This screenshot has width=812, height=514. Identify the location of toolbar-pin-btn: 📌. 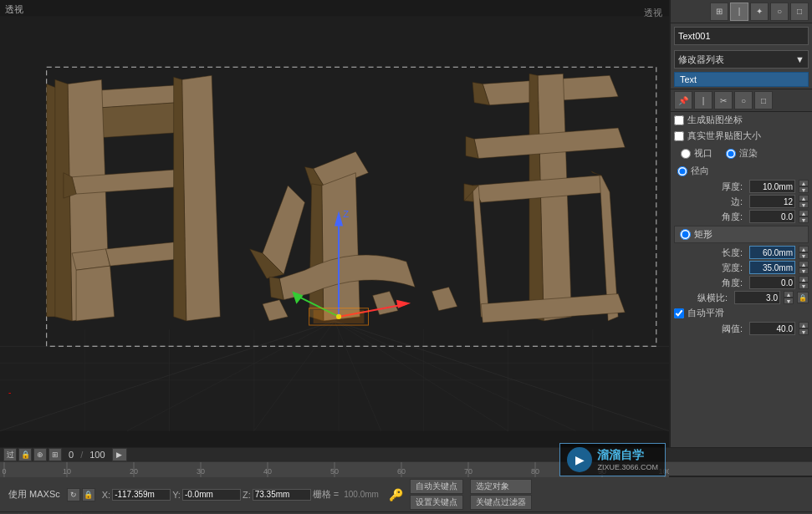
(683, 100).